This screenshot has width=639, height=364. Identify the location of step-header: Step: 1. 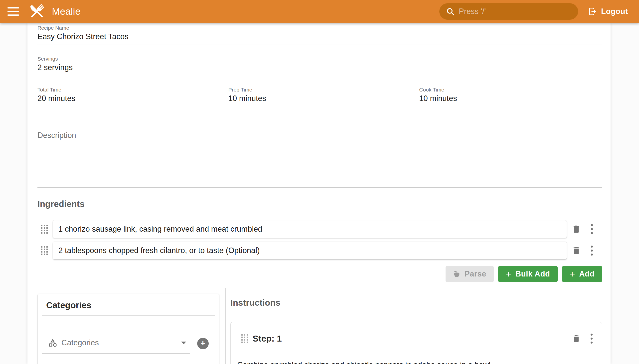
(416, 338).